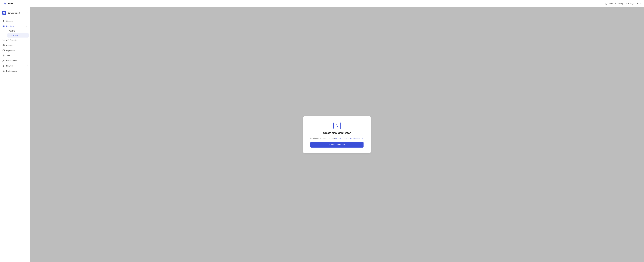  What do you see at coordinates (15, 66) in the screenshot?
I see `sidebar-item-network: Network ▾` at bounding box center [15, 66].